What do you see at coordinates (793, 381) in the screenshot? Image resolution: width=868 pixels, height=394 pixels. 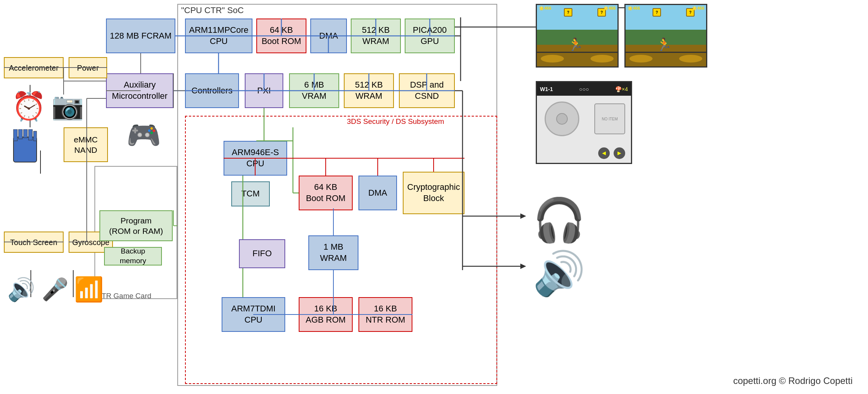 I see `attribution: copetti.org © Rodrigo Copetti` at bounding box center [793, 381].